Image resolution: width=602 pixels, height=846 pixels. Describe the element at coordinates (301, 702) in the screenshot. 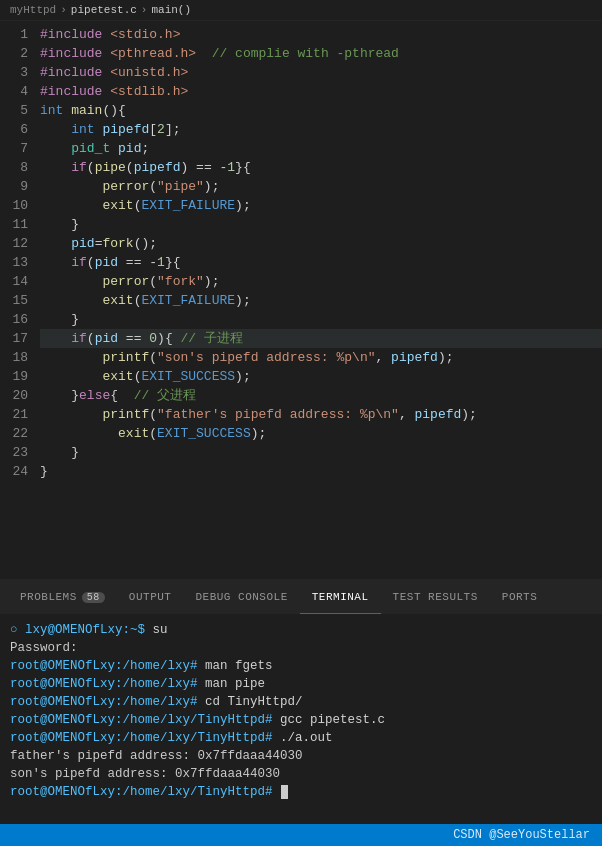

I see `terminal-line: root@OMENOfLxy:/home/lxy# cd TinyHttpd/` at that location.